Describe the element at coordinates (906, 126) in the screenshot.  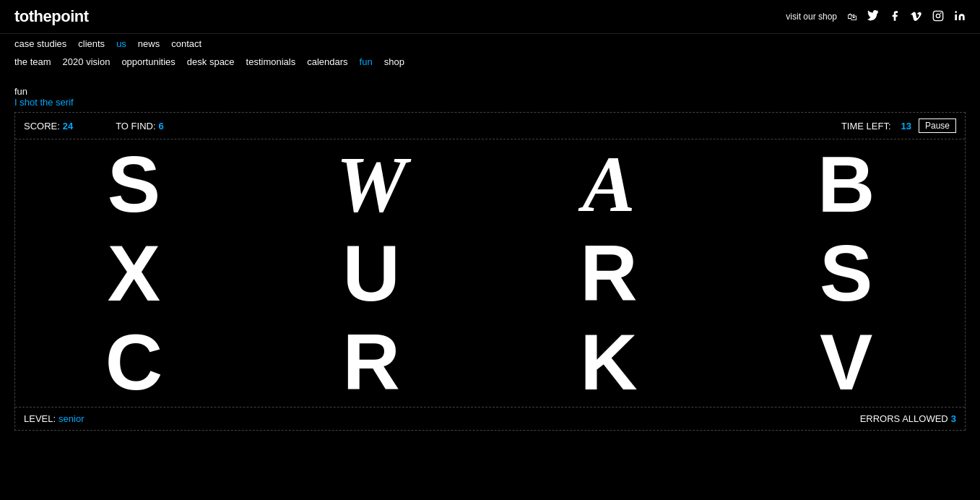
I see `timeleft-value: 13` at that location.